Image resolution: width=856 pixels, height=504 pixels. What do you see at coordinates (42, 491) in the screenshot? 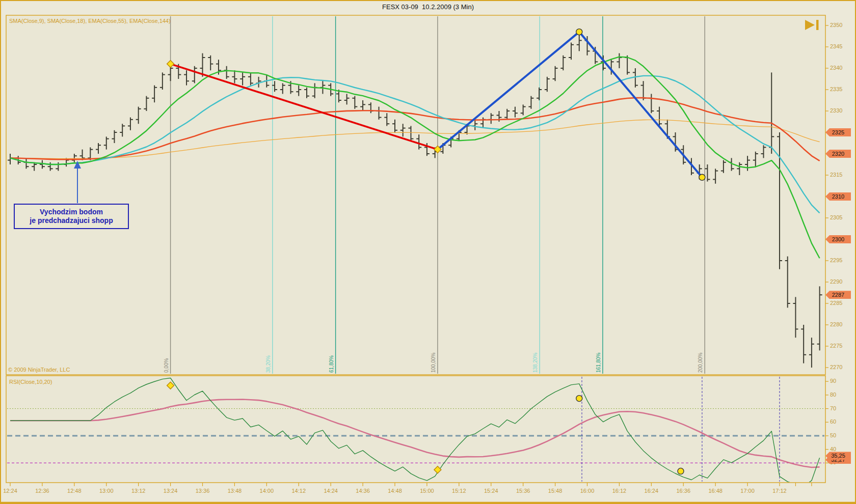
I see `time-axis-label: 12:36` at bounding box center [42, 491].